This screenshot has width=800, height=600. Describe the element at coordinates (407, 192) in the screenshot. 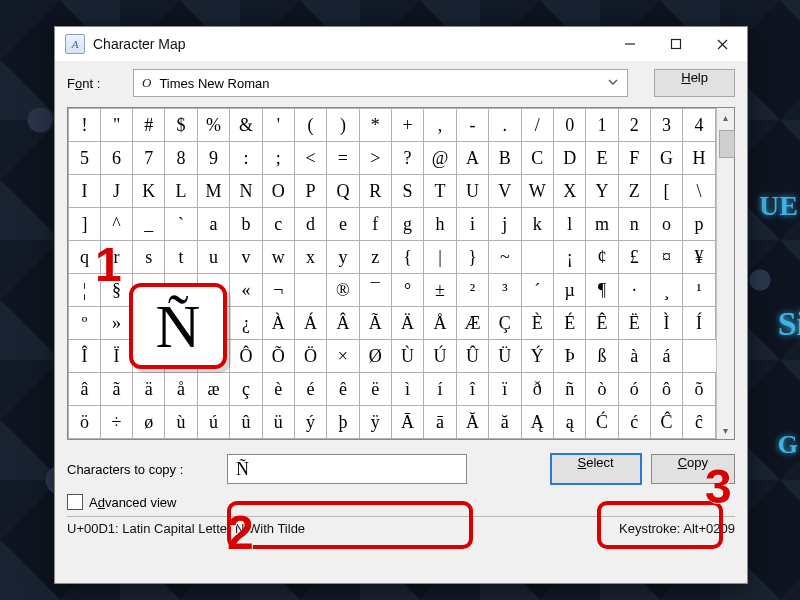

I see `char-cell: S` at that location.